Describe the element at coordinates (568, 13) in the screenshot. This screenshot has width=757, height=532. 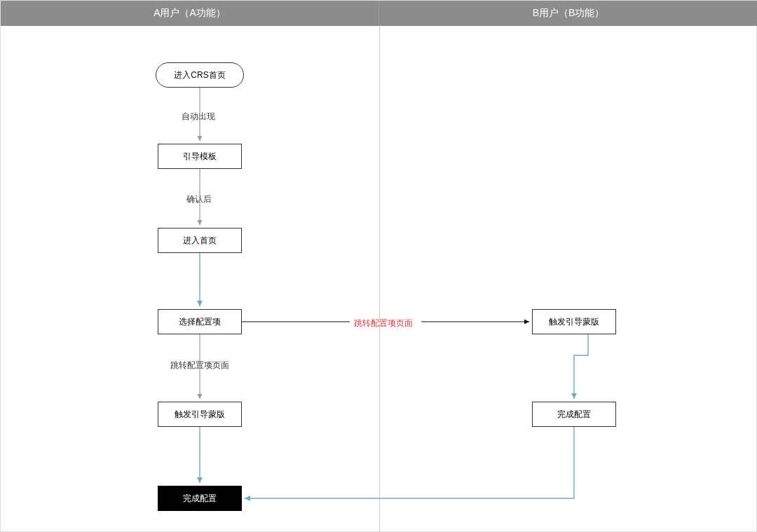
I see `swimlane-header-b: B用户（B功能）` at that location.